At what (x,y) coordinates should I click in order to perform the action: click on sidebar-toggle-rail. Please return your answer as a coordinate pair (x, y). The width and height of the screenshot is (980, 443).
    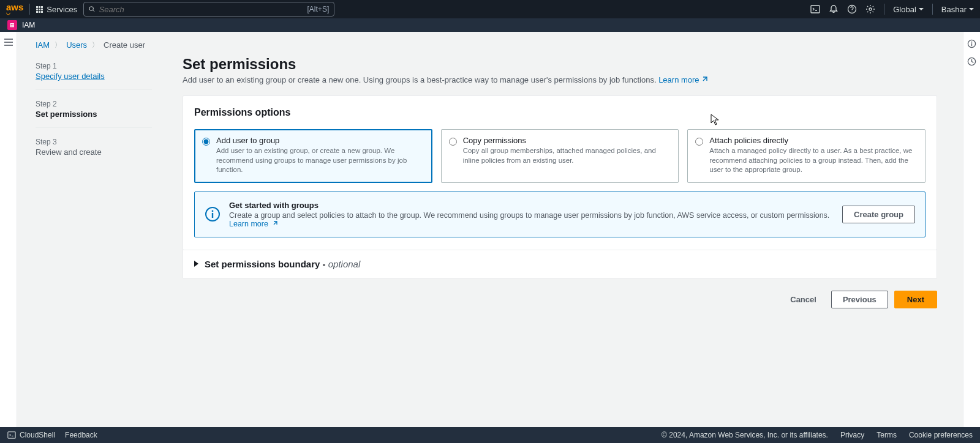
    Looking at the image, I should click on (9, 229).